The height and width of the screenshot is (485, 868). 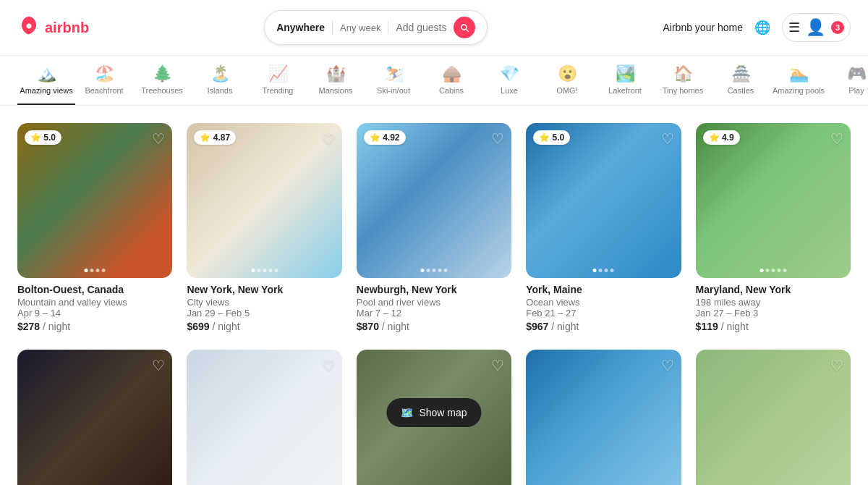 What do you see at coordinates (703, 28) in the screenshot?
I see `airbnb-your-home-link: Airbnb your home` at bounding box center [703, 28].